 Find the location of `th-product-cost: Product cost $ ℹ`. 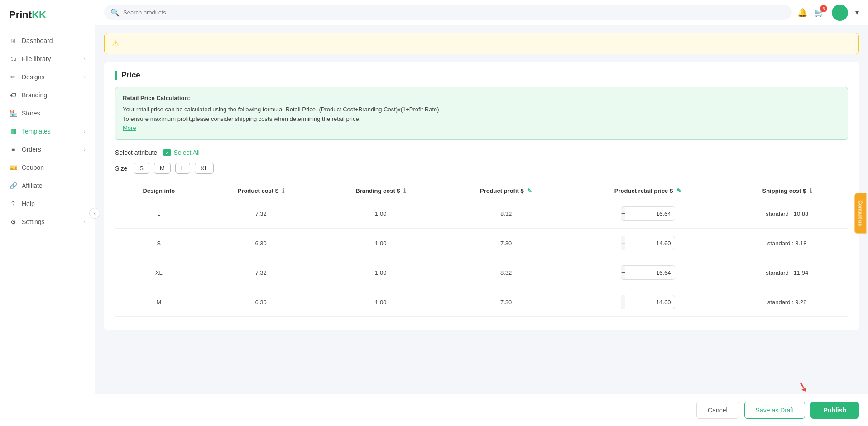

th-product-cost: Product cost $ ℹ is located at coordinates (261, 191).